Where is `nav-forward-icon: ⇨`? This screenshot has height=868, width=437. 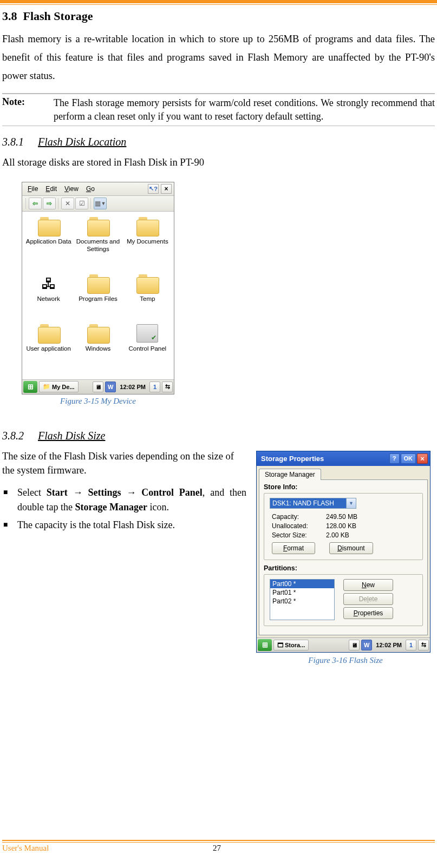 nav-forward-icon: ⇨ is located at coordinates (49, 203).